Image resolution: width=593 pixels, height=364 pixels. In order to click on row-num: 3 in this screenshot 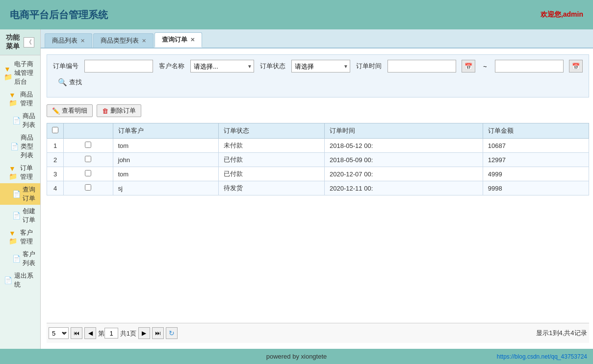, I will do `click(55, 174)`.